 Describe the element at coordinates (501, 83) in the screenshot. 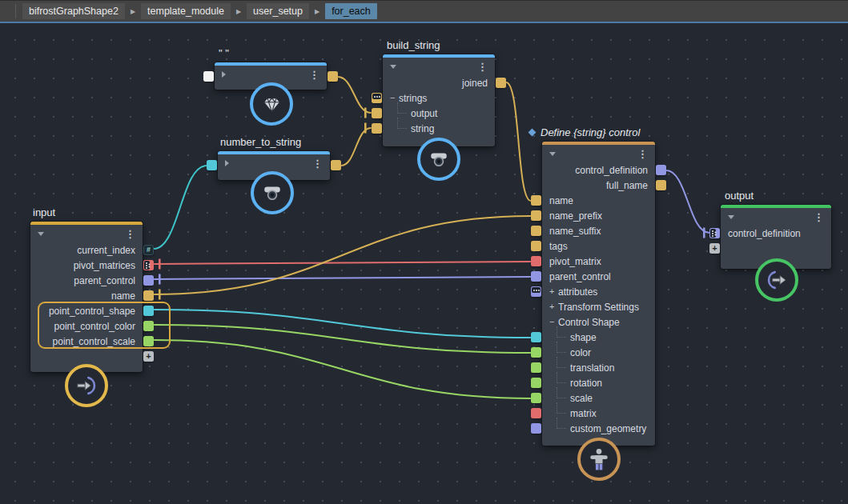

I see `joined-port` at that location.